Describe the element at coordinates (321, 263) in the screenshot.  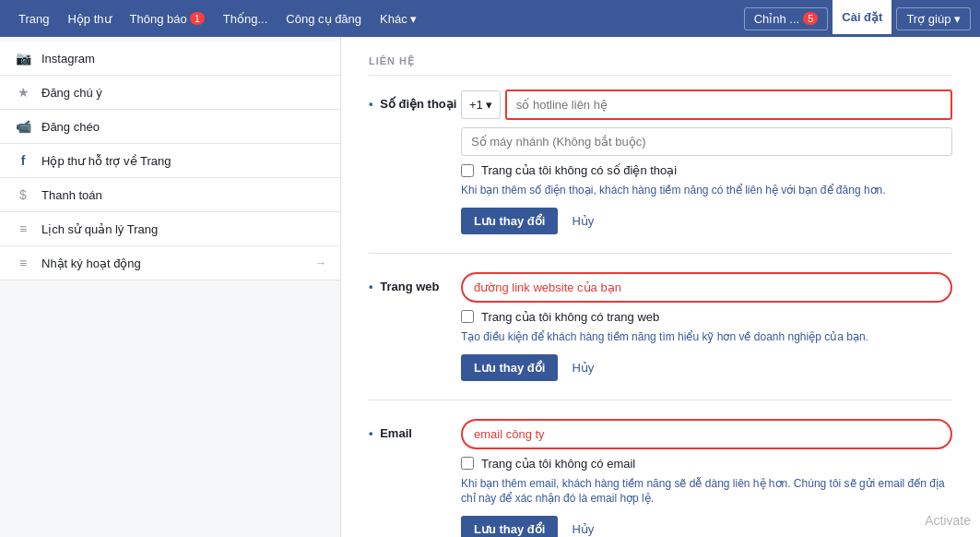
I see `arrow-icon: →` at that location.